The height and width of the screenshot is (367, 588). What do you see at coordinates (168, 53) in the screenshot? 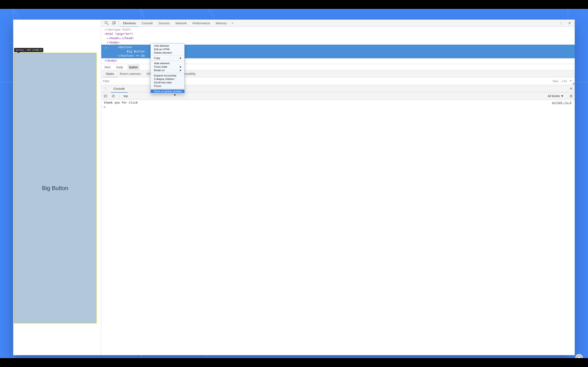
I see `ctx-delete-element: Delete element` at bounding box center [168, 53].